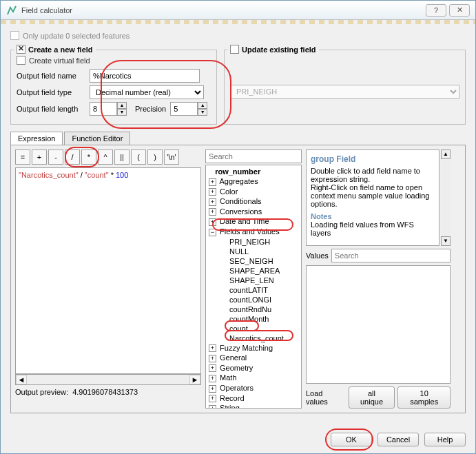 The width and height of the screenshot is (476, 454). I want to click on function-tree: row_number+ Aggregates+ Color+ Condition…, so click(253, 287).